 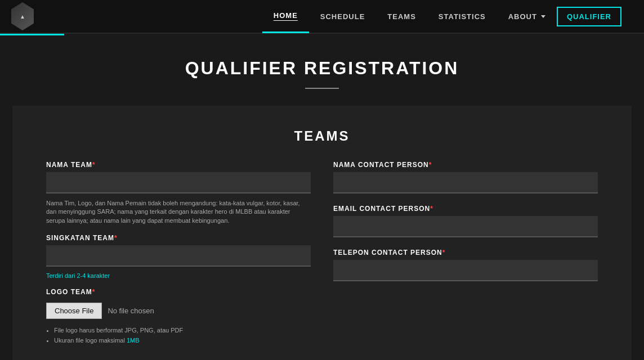 What do you see at coordinates (431, 165) in the screenshot?
I see `required-marker-4: *` at bounding box center [431, 165].